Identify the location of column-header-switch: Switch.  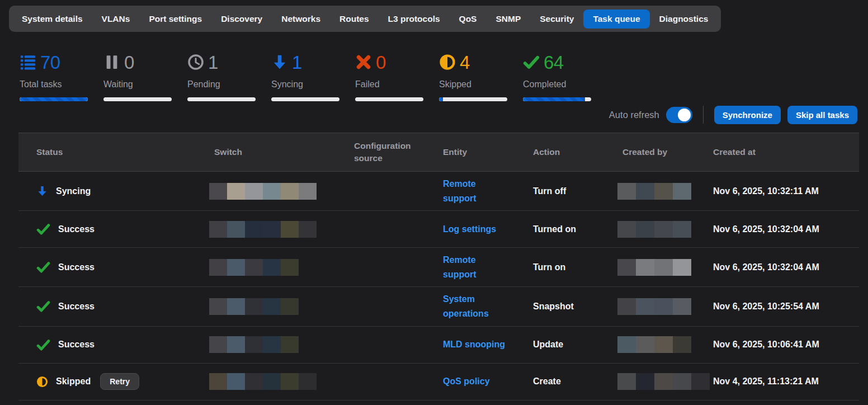
(284, 152).